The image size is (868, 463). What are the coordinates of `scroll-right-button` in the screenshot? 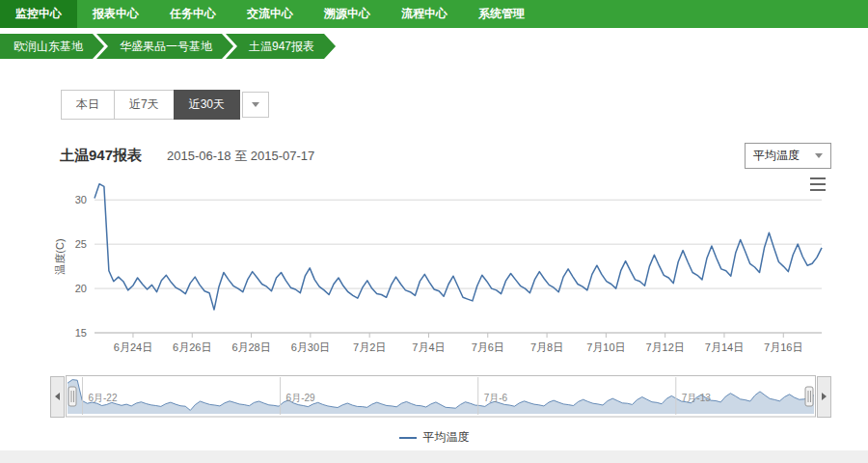 It's located at (824, 397).